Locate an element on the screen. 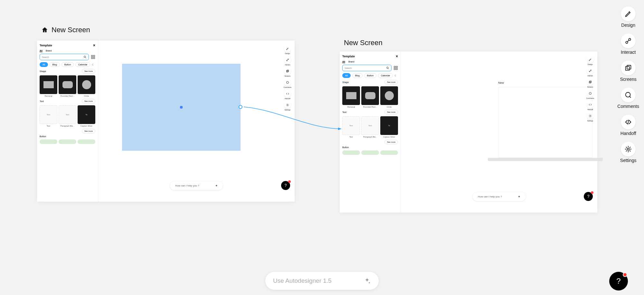 This screenshot has width=644, height=295. grid-toggle-icon is located at coordinates (93, 57).